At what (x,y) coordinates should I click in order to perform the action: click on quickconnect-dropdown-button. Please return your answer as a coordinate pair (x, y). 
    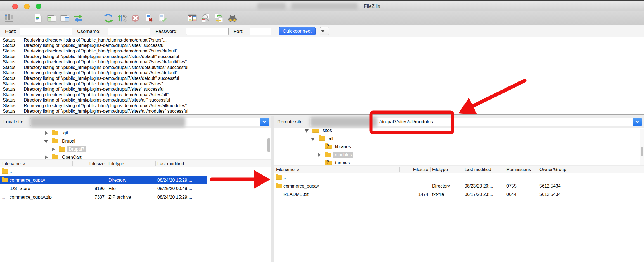
    Looking at the image, I should click on (324, 31).